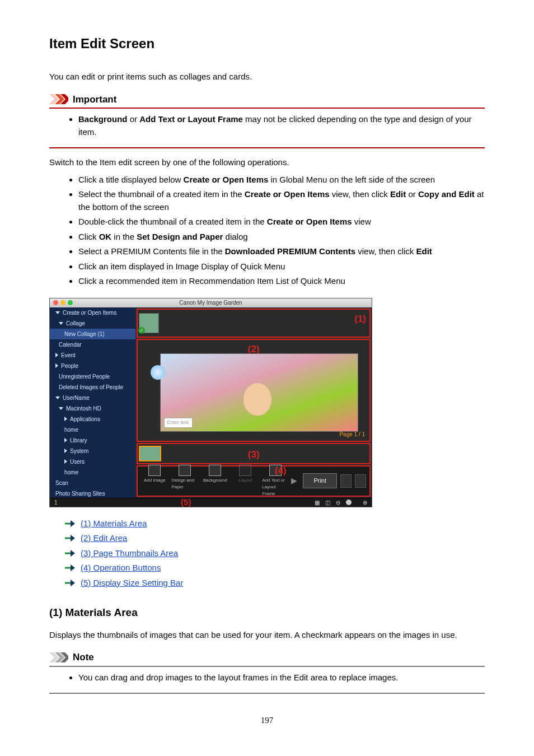  What do you see at coordinates (80, 494) in the screenshot?
I see `sidebar-item-label: Photo Sharing Sites` at bounding box center [80, 494].